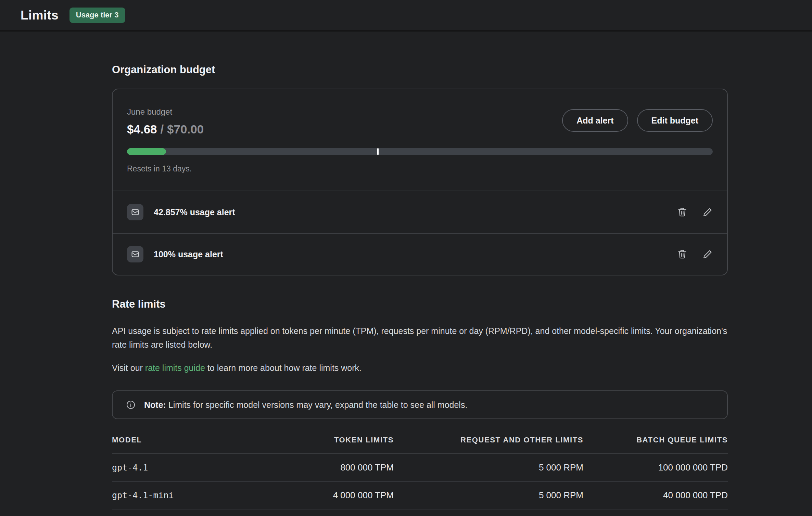 The height and width of the screenshot is (516, 812). I want to click on edit-budget-button: Edit budget, so click(675, 120).